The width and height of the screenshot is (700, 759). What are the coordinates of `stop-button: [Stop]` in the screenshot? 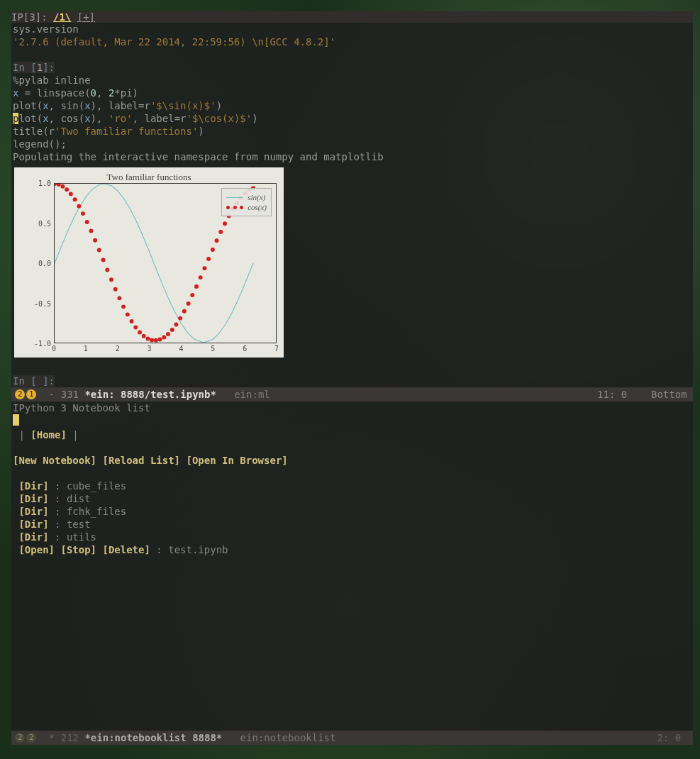 It's located at (78, 550).